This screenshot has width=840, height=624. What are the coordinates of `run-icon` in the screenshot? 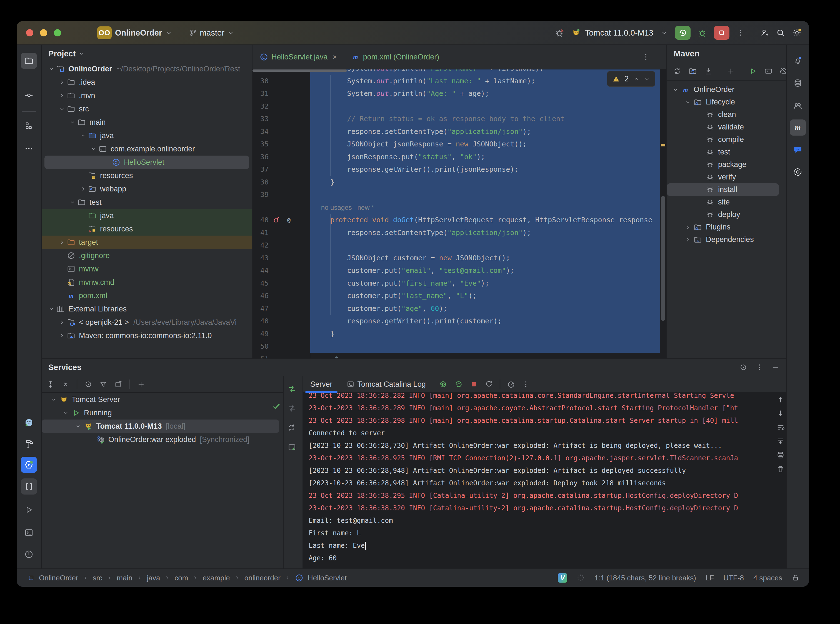 It's located at (753, 71).